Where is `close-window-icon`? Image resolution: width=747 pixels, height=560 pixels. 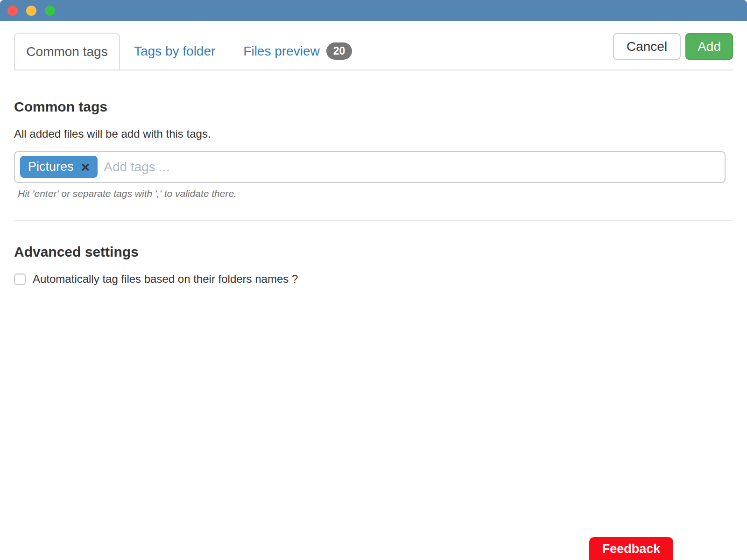 close-window-icon is located at coordinates (13, 11).